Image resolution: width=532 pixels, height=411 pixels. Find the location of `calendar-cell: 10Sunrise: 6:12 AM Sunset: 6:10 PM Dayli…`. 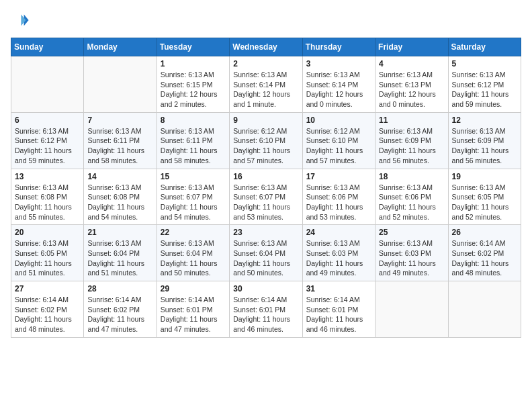

calendar-cell: 10Sunrise: 6:12 AM Sunset: 6:10 PM Dayli… is located at coordinates (339, 140).